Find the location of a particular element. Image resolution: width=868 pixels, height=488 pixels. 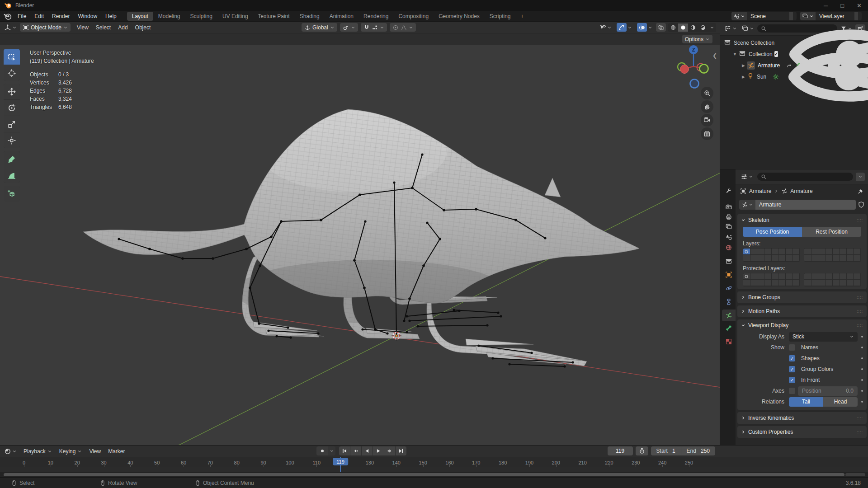

key-prev-button is located at coordinates (356, 451).